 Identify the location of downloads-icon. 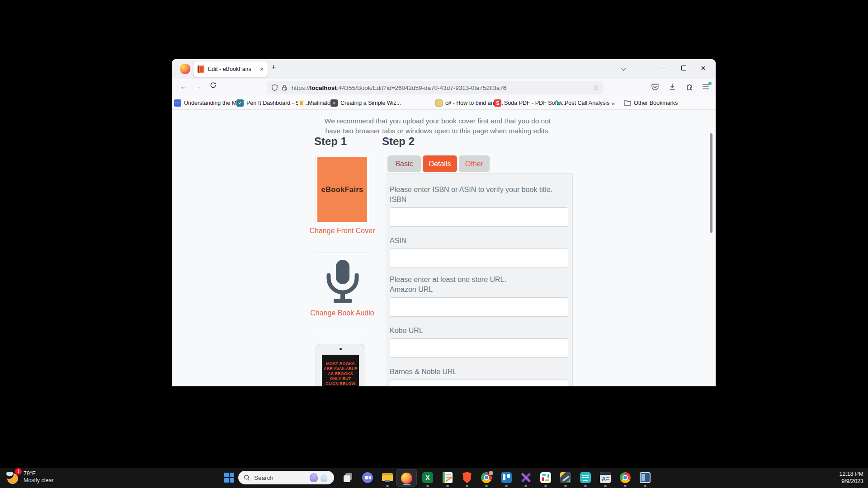
(673, 87).